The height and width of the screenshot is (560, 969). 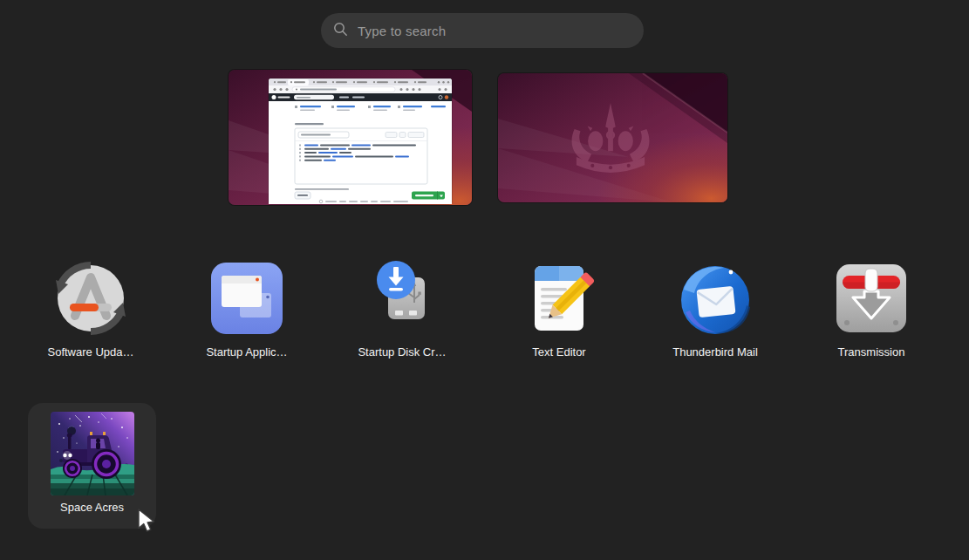 What do you see at coordinates (559, 298) in the screenshot?
I see `text-editor-icon` at bounding box center [559, 298].